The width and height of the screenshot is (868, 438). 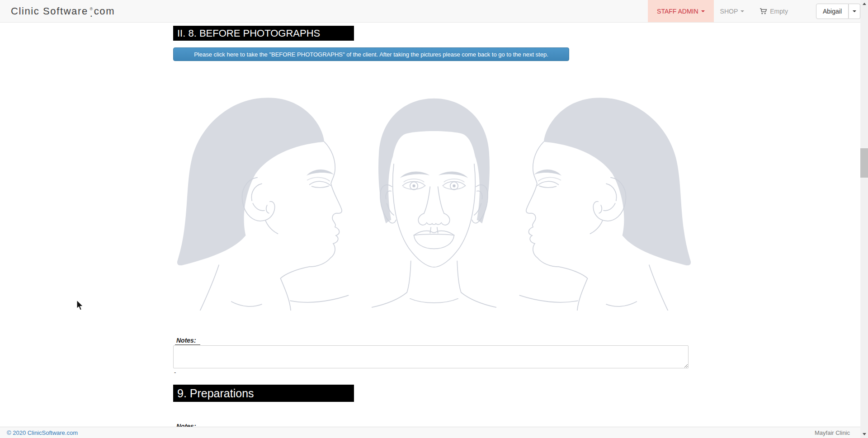 What do you see at coordinates (779, 11) in the screenshot?
I see `cart-status: Empty` at bounding box center [779, 11].